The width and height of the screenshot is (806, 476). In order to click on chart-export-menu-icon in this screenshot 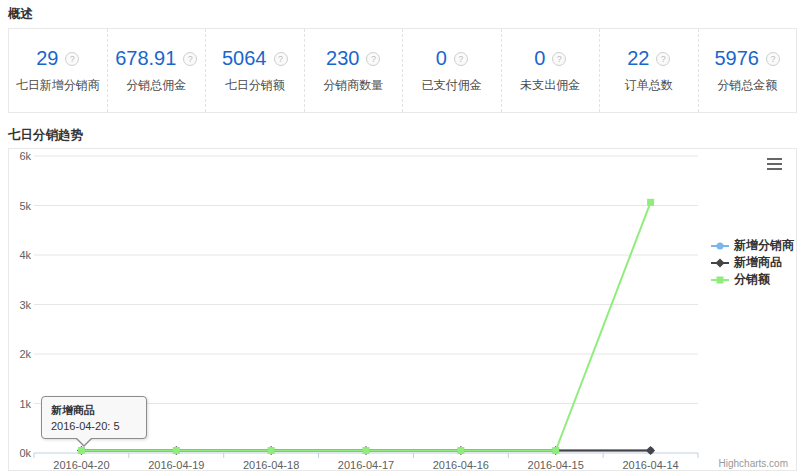, I will do `click(774, 164)`.